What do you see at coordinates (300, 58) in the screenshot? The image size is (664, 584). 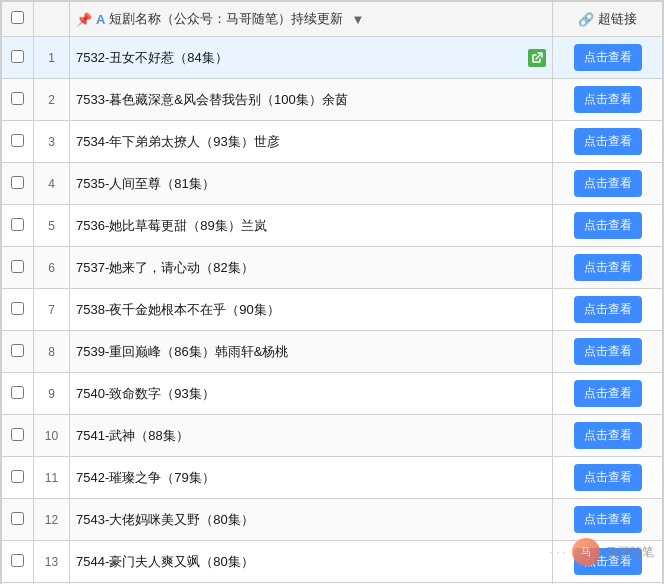 I see `row-title-text: 7532-丑女不好惹（84集）` at bounding box center [300, 58].